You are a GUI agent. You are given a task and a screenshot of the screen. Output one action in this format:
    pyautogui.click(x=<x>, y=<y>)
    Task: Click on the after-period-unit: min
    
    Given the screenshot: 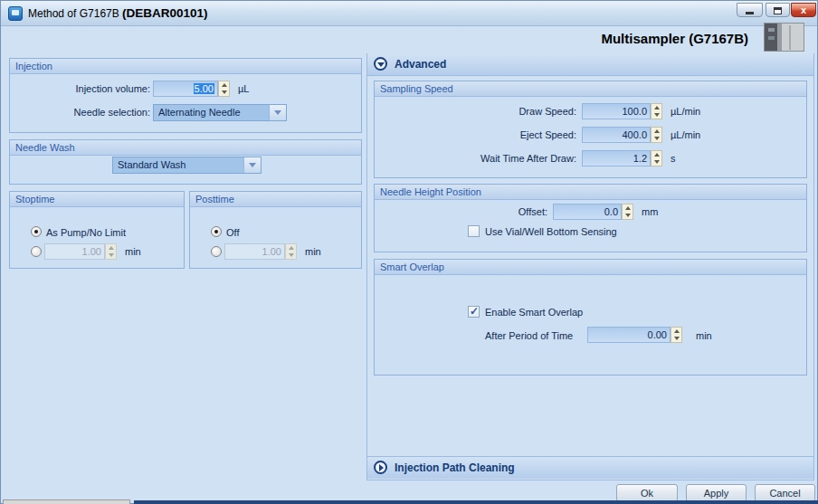 What is the action you would take?
    pyautogui.click(x=704, y=336)
    